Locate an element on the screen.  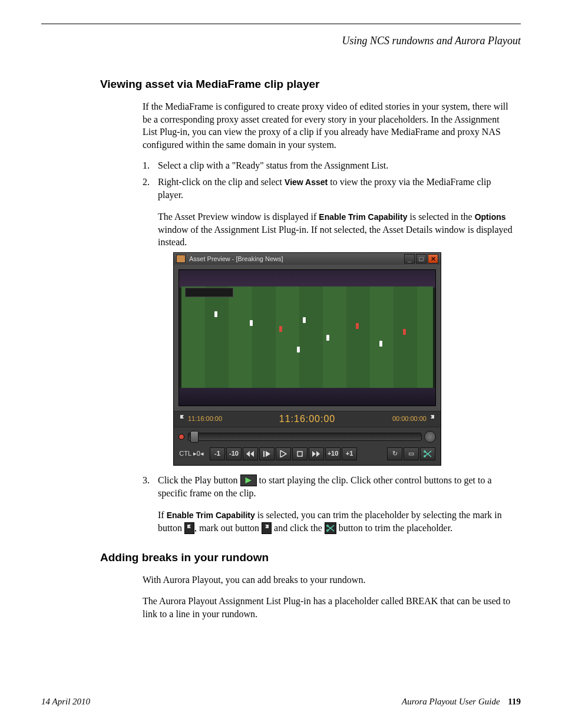
footer-date: 14 April 2010 is located at coordinates (222, 701).